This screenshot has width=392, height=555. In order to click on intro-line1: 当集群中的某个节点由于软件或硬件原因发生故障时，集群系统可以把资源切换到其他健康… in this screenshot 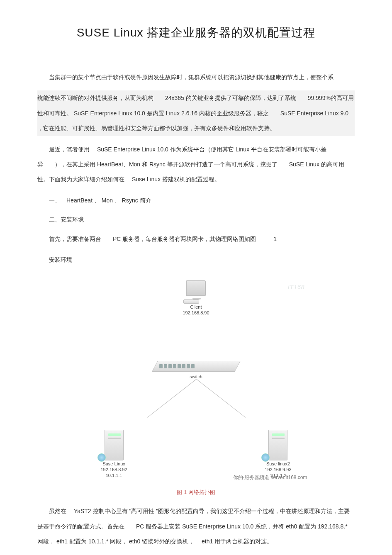, I will do `click(191, 77)`.